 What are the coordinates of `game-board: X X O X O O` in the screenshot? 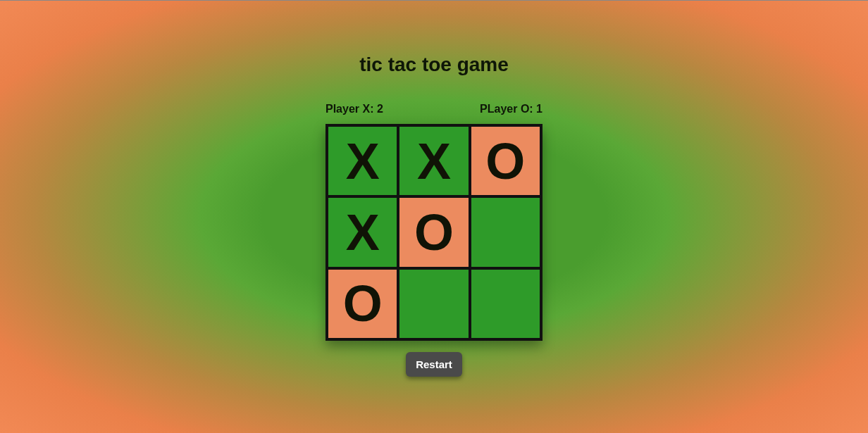 It's located at (434, 232).